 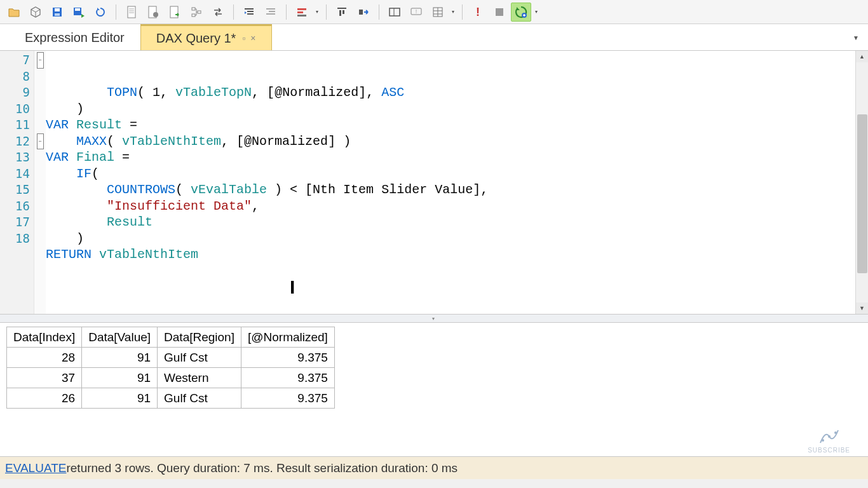 What do you see at coordinates (451, 125) in the screenshot?
I see `code-line: VAR Result =` at bounding box center [451, 125].